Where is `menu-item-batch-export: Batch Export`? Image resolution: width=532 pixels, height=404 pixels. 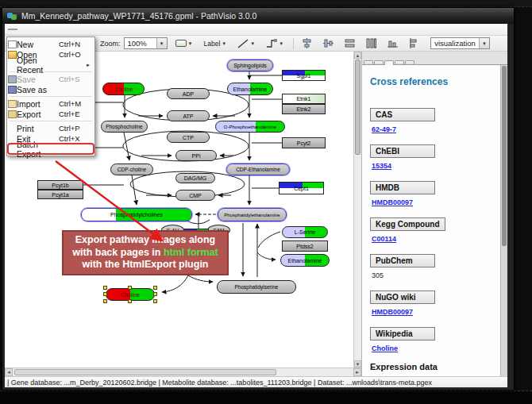
menu-item-batch-export: Batch Export is located at coordinates (51, 149).